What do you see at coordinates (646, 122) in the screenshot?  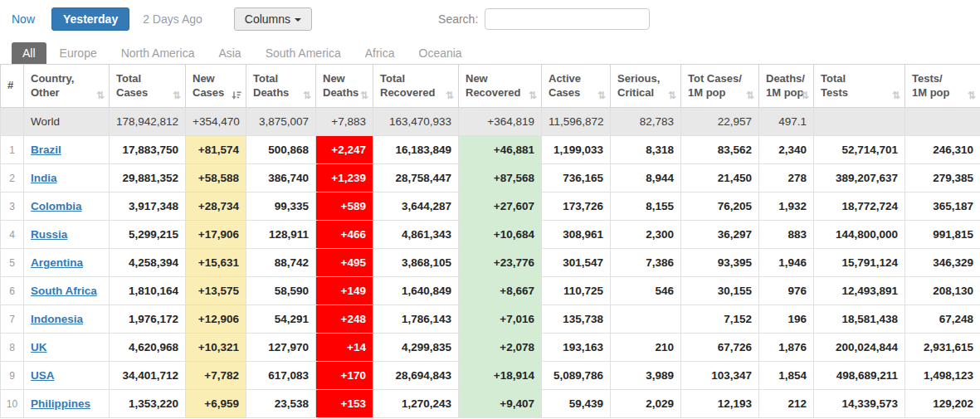 I see `cell-serious_critical: 82,783` at bounding box center [646, 122].